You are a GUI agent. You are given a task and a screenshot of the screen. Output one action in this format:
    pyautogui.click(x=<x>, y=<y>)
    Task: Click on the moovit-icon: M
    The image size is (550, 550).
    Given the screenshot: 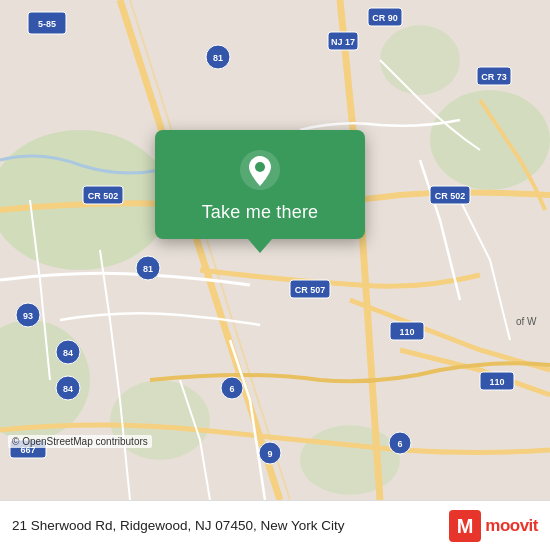 What is the action you would take?
    pyautogui.click(x=465, y=526)
    